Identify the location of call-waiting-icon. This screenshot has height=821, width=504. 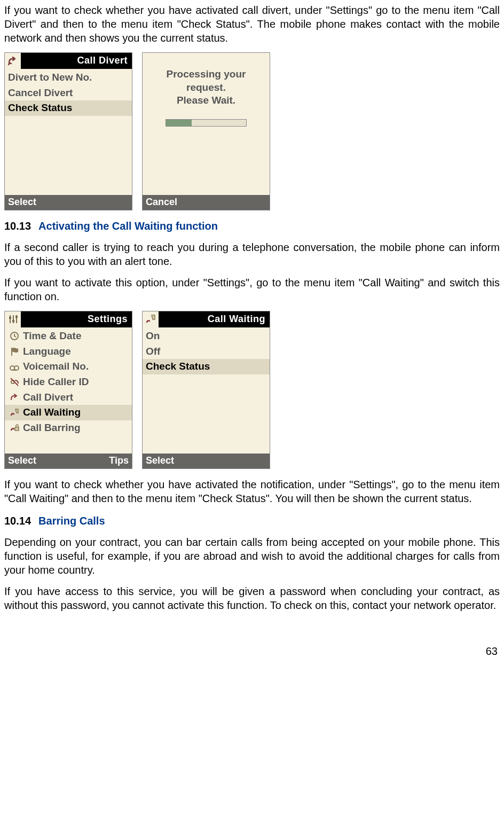
(14, 413).